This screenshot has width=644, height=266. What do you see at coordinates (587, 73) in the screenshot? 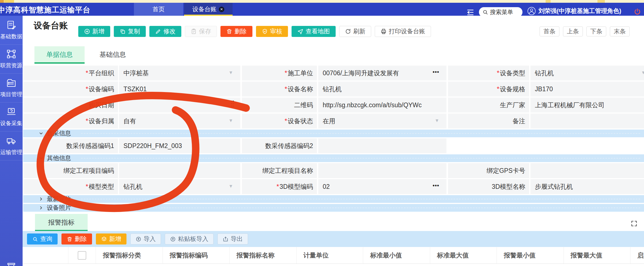
I see `field-value-设备类型: 钻孔机▼` at bounding box center [587, 73].